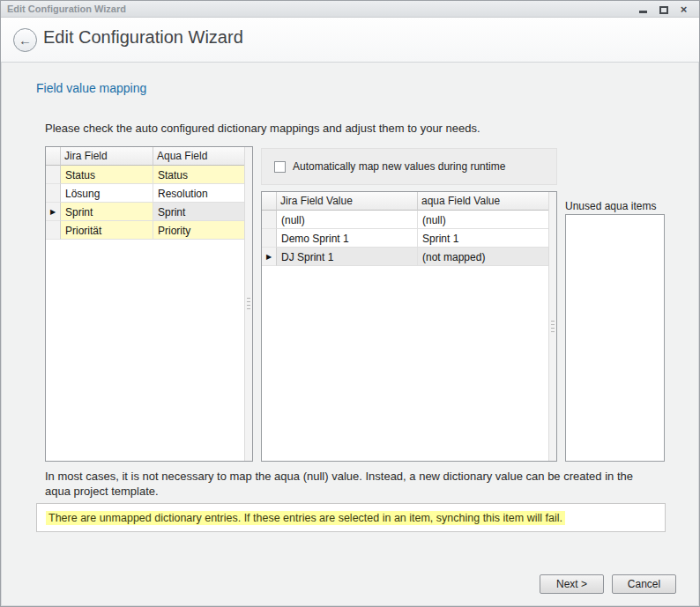 This screenshot has width=700, height=607. I want to click on table-row: Priorität Priority, so click(149, 231).